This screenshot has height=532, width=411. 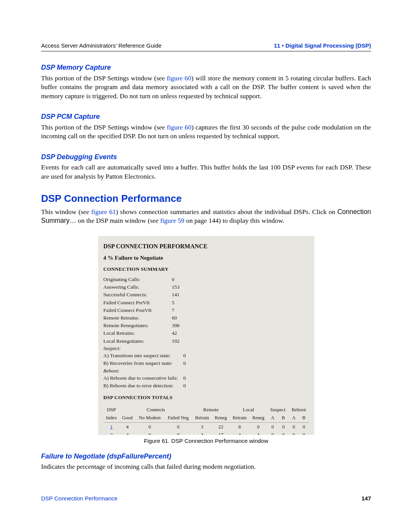 What do you see at coordinates (138, 333) in the screenshot?
I see `summary-label: Local Retrains:` at bounding box center [138, 333].